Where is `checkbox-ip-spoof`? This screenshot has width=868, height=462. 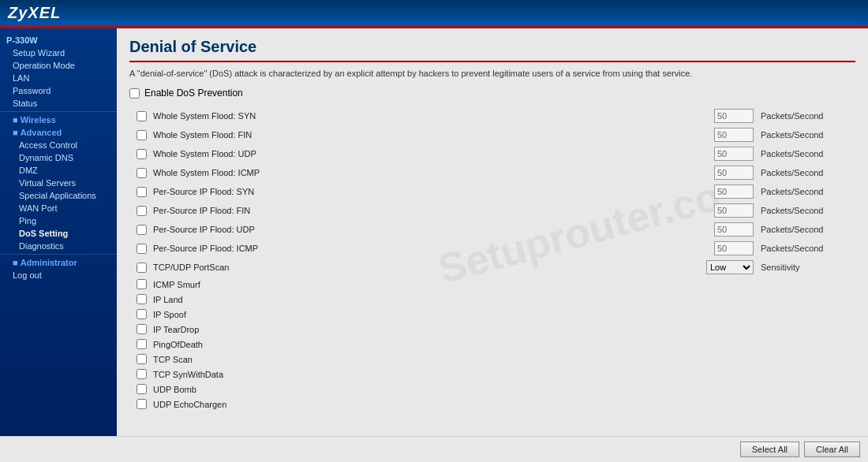 checkbox-ip-spoof is located at coordinates (142, 314).